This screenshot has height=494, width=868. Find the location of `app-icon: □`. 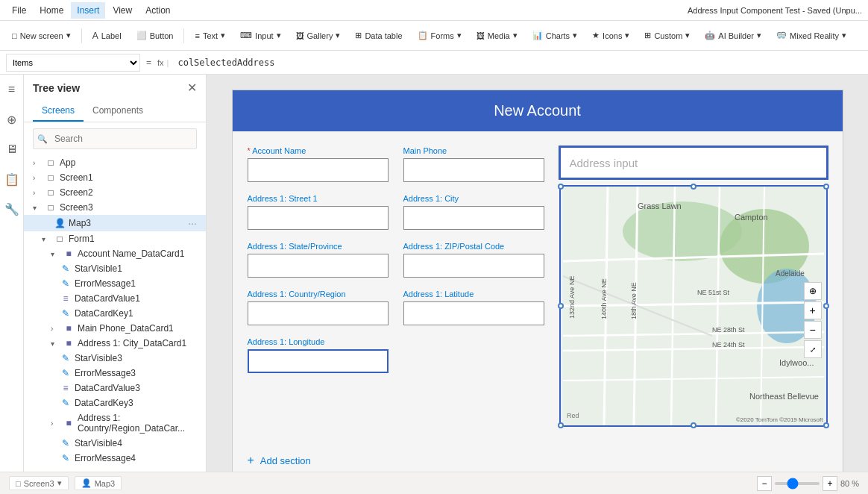

app-icon: □ is located at coordinates (51, 163).